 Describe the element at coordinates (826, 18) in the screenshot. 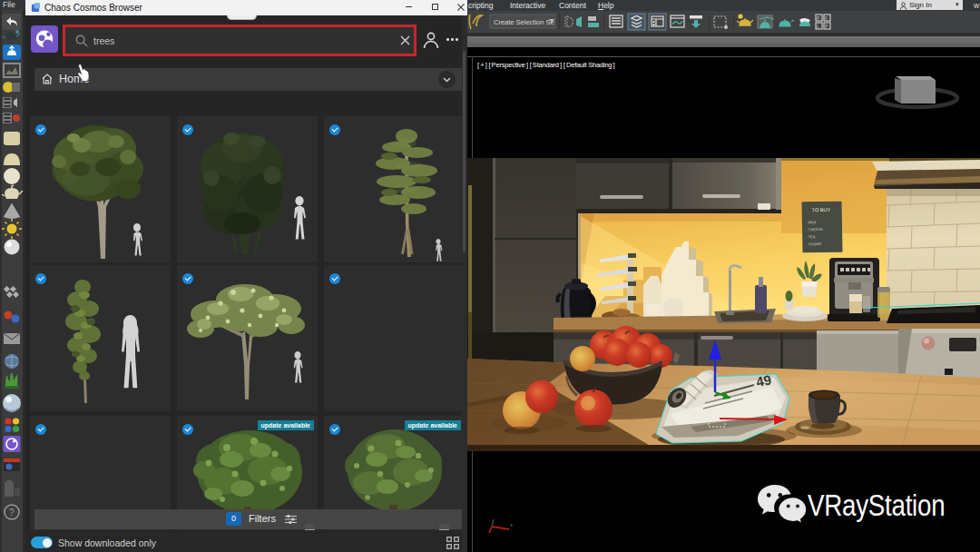

I see `svg-text: F` at that location.